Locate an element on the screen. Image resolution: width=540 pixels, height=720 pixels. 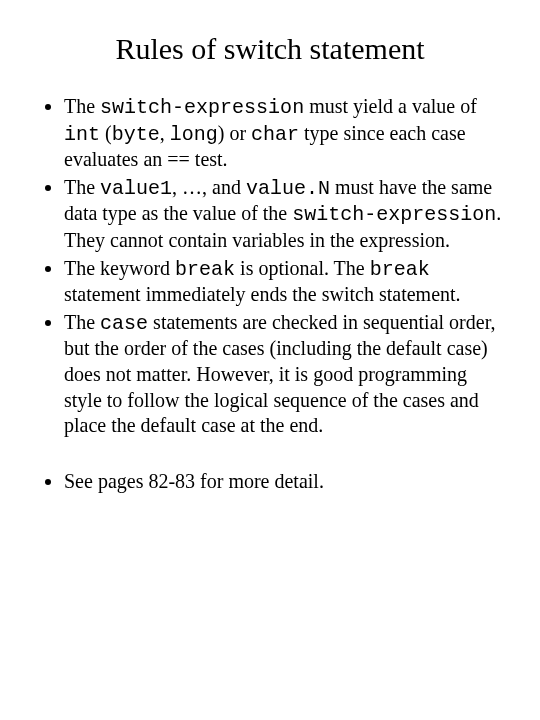
code: long is located at coordinates (194, 134).